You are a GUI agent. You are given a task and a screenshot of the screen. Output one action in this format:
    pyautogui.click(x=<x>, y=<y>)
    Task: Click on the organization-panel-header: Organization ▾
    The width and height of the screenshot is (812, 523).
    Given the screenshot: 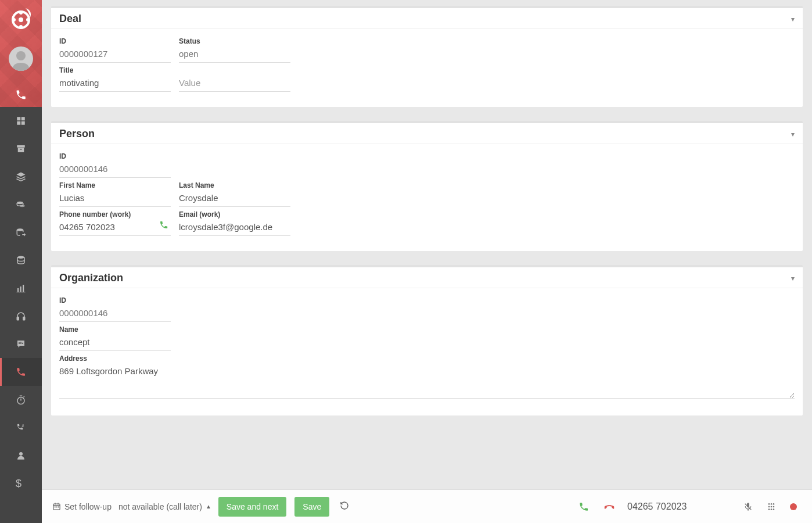 What is the action you would take?
    pyautogui.click(x=427, y=278)
    